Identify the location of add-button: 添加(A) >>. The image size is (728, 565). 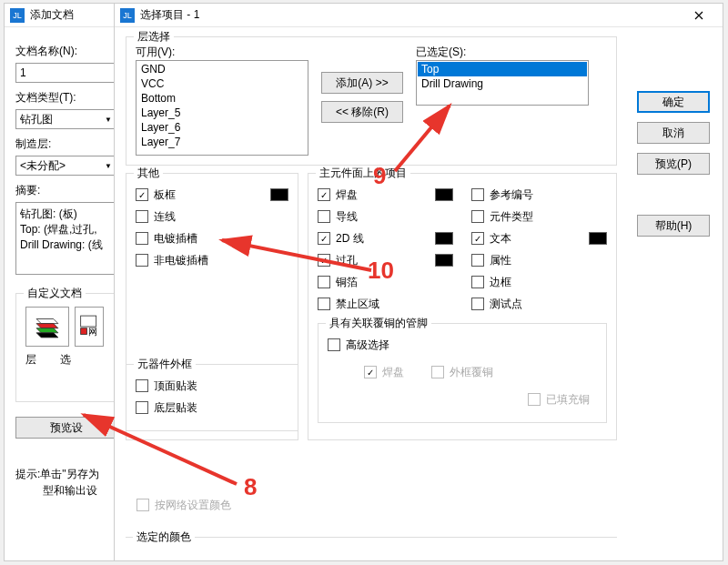
(362, 83).